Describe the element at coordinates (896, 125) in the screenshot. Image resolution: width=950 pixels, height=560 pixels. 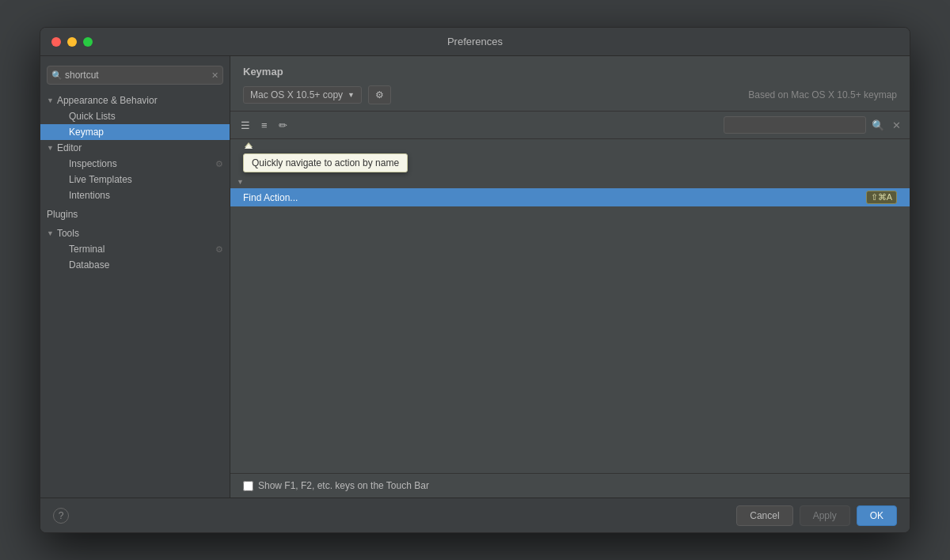
I see `clear-filter-button: ✕` at that location.